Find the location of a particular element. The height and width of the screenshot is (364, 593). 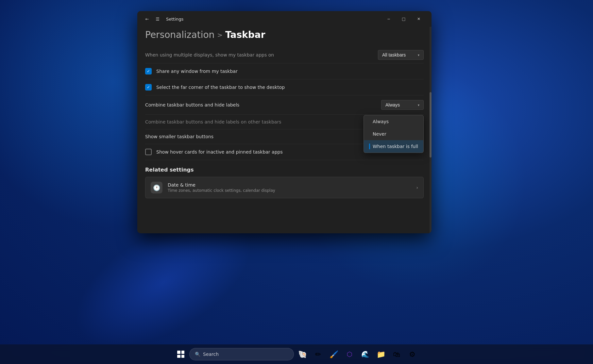

related-settings-title: Related settings is located at coordinates (284, 169).